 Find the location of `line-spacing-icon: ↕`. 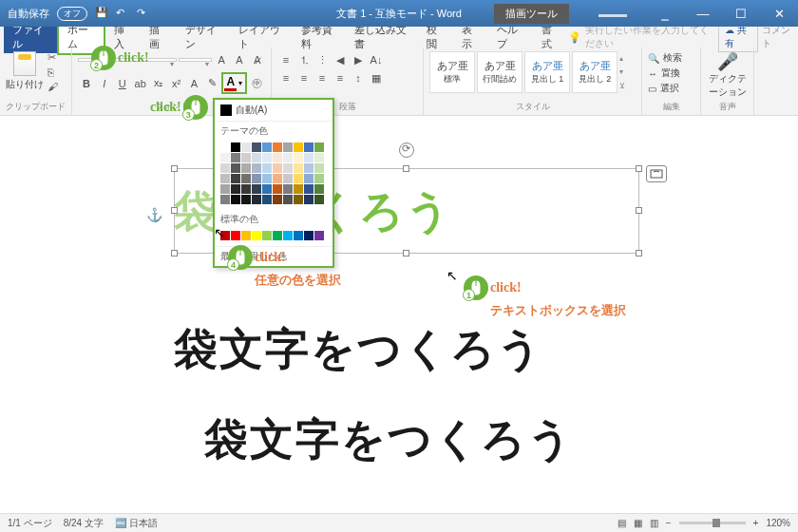

line-spacing-icon: ↕ is located at coordinates (358, 78).